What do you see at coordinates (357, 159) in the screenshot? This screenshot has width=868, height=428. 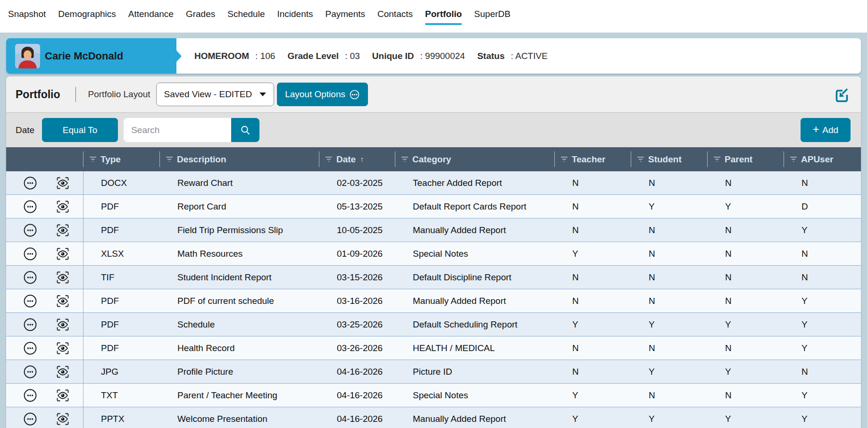 I see `header-cell-date: Date↑` at bounding box center [357, 159].